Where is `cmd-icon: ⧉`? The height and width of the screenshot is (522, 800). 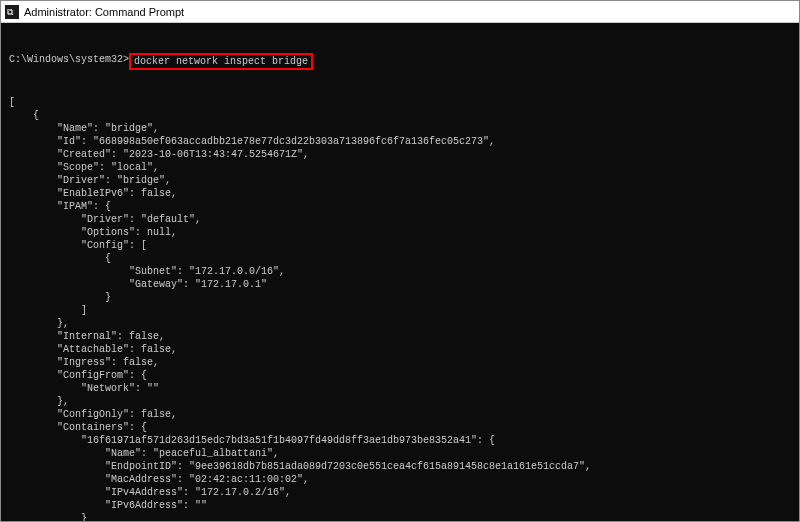 cmd-icon: ⧉ is located at coordinates (12, 12).